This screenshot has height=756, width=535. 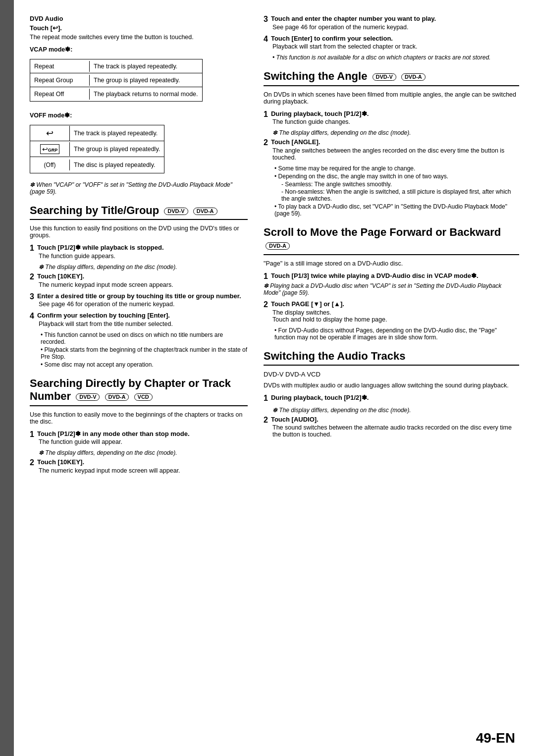 I want to click on angle-step-2-body: The angle switches between the angles re…, so click(x=396, y=154).